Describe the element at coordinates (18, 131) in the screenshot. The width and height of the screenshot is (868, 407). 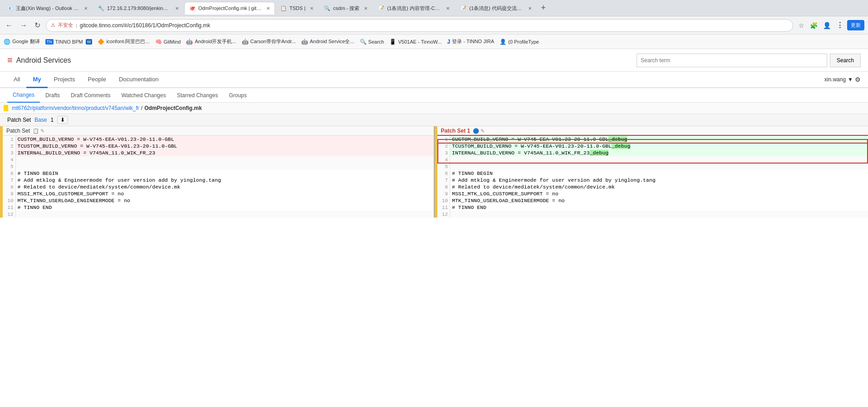
I see `left-patch-label: Patch Set` at that location.